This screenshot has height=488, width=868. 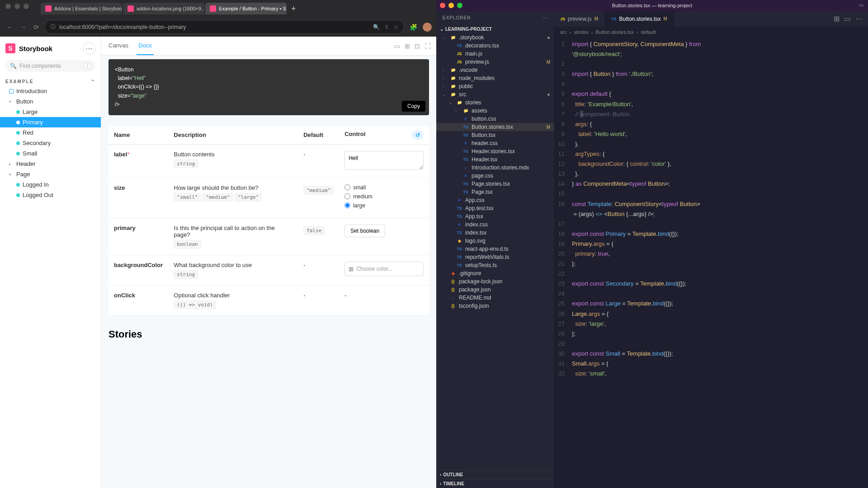 What do you see at coordinates (847, 19) in the screenshot?
I see `split-icon: ▭` at bounding box center [847, 19].